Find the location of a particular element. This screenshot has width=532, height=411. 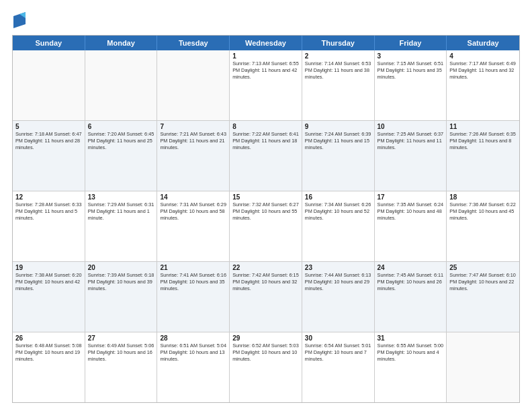

day-number-8: 8 is located at coordinates (266, 126).